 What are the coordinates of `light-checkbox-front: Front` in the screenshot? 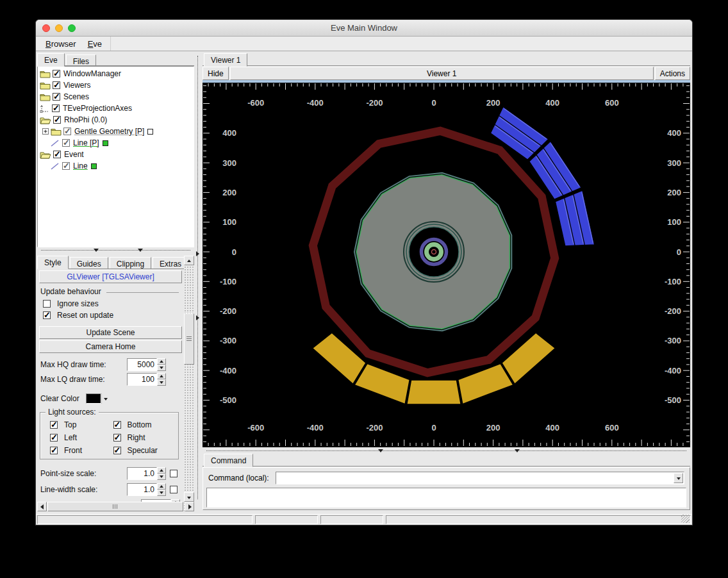 It's located at (79, 450).